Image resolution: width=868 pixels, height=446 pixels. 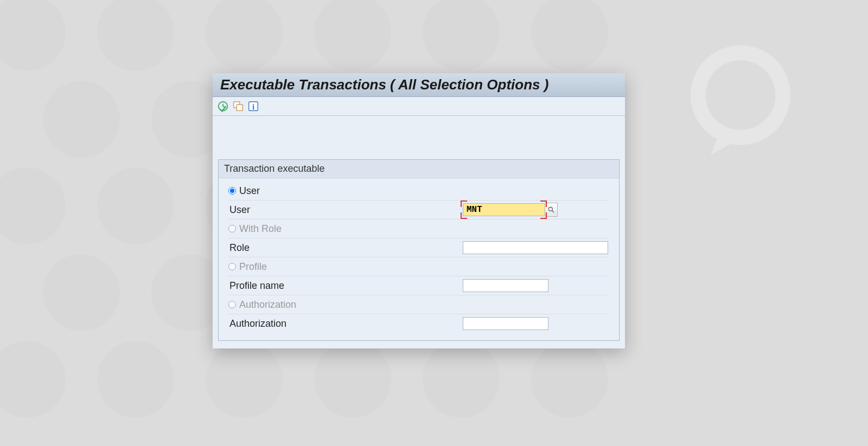 I want to click on user-field-label: User, so click(x=346, y=210).